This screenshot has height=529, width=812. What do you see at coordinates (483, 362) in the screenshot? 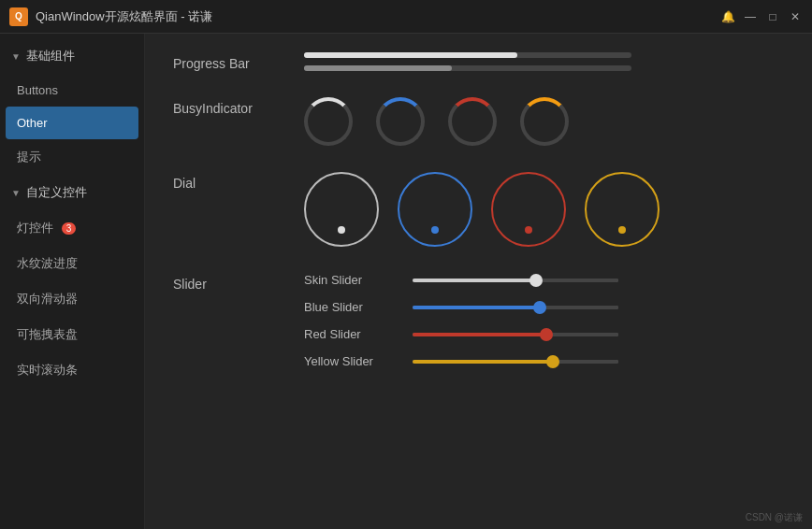
I see `yellow-slider-filled` at bounding box center [483, 362].